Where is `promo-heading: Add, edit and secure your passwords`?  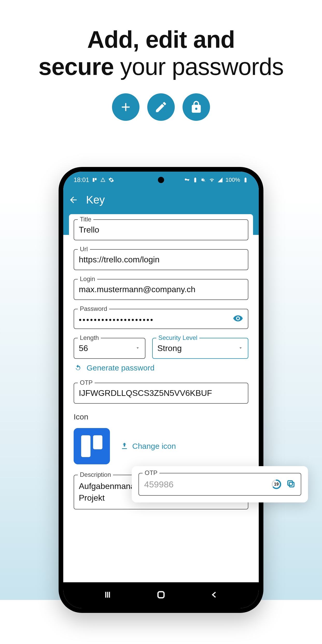
promo-heading: Add, edit and secure your passwords is located at coordinates (161, 40).